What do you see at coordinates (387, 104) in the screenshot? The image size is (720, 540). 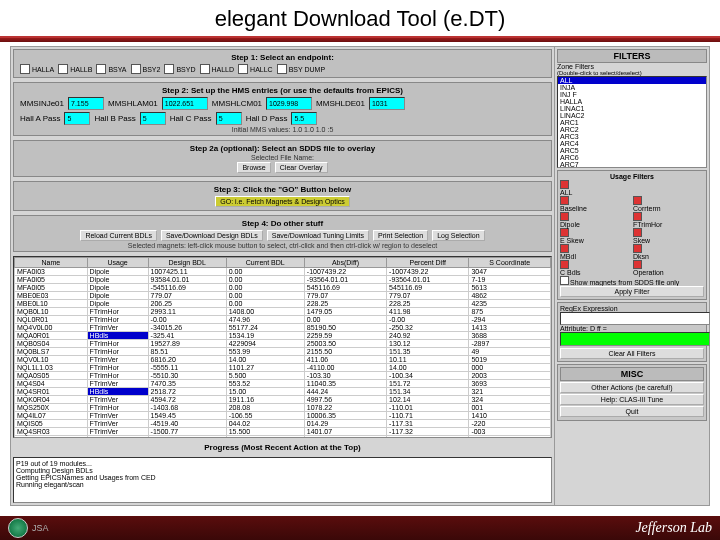 I see `momD-input` at bounding box center [387, 104].